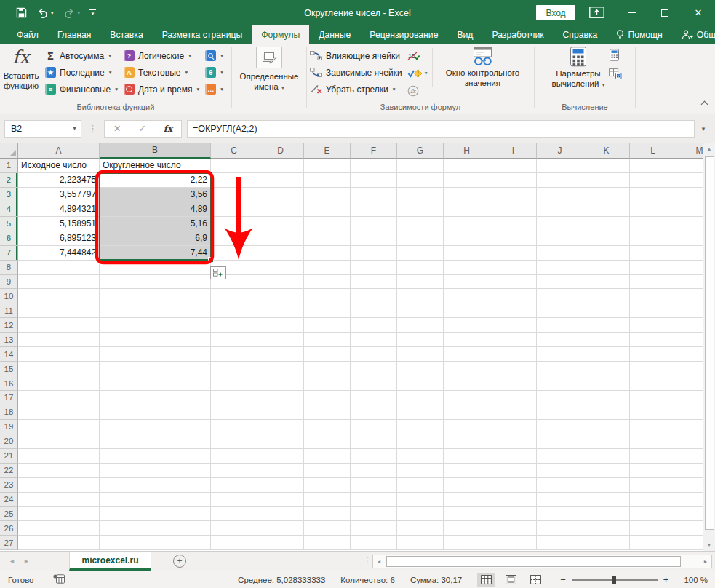  What do you see at coordinates (420, 166) in the screenshot?
I see `cell-G1` at bounding box center [420, 166].